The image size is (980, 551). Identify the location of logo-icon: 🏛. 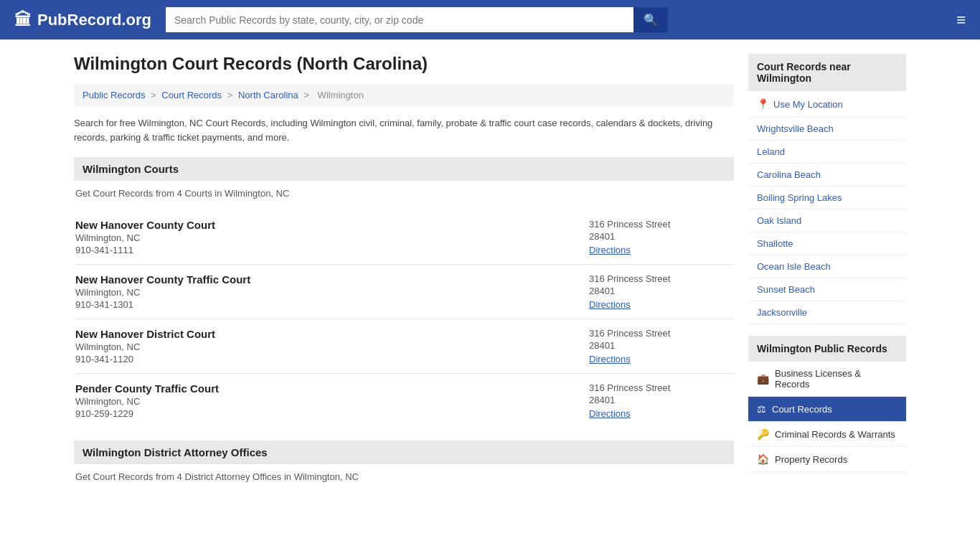
(23, 20).